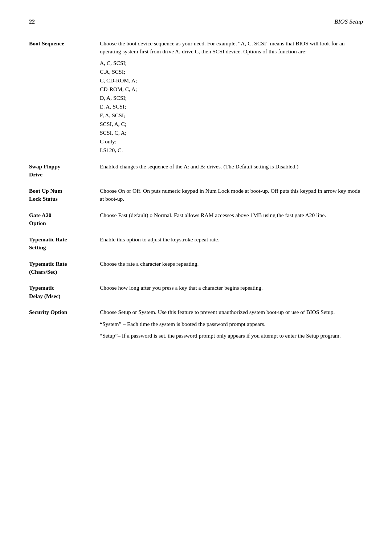  I want to click on typematic-rate-setting-definition: Enable this option to adjust the keystro…, so click(232, 245).